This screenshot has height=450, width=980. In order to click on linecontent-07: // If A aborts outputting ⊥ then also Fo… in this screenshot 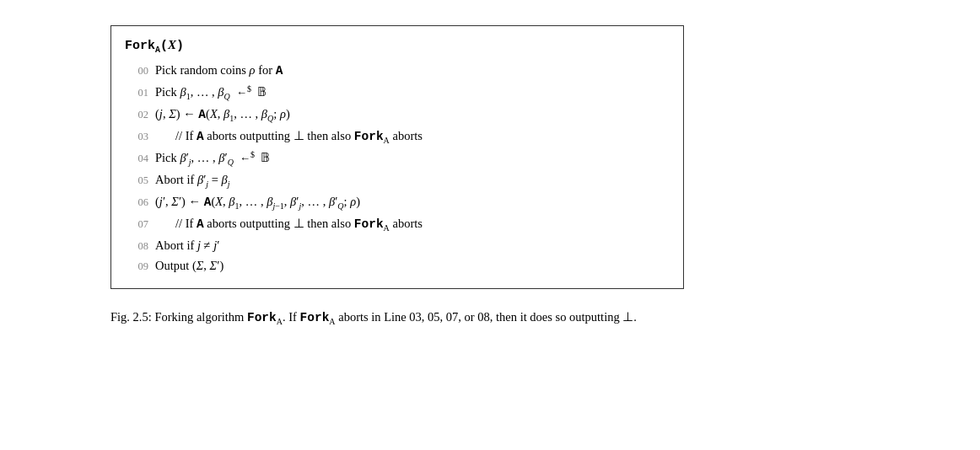, I will do `click(288, 224)`.